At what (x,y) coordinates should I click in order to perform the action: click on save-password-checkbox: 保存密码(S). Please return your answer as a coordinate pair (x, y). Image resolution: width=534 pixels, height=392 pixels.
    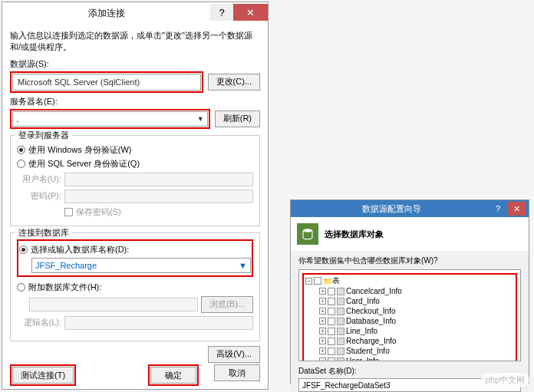
    Looking at the image, I should click on (159, 212).